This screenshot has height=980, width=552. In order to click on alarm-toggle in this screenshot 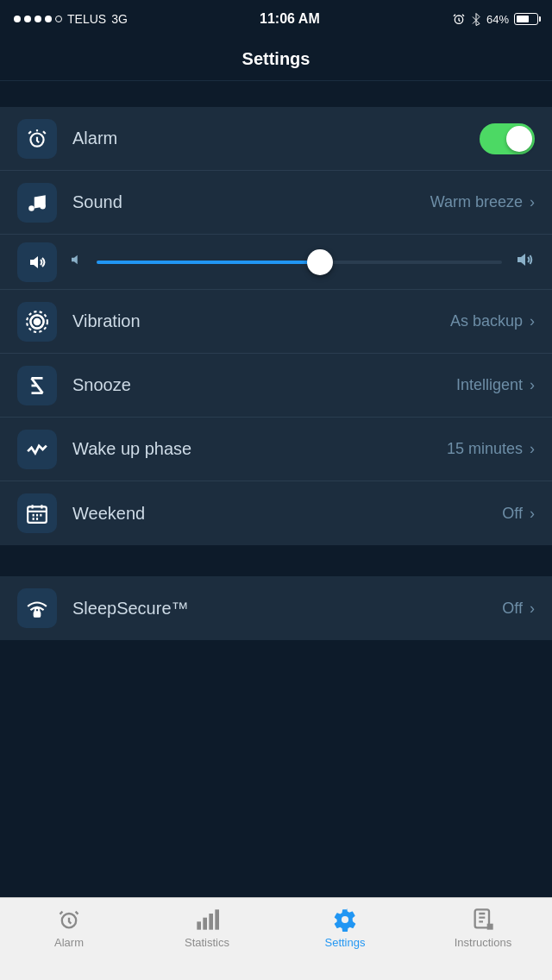, I will do `click(507, 139)`.